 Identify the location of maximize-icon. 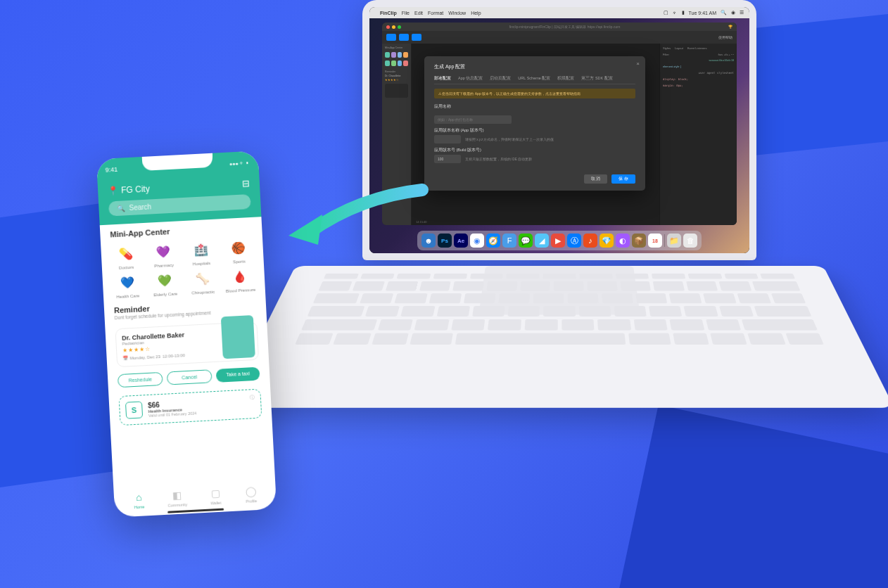
(400, 27).